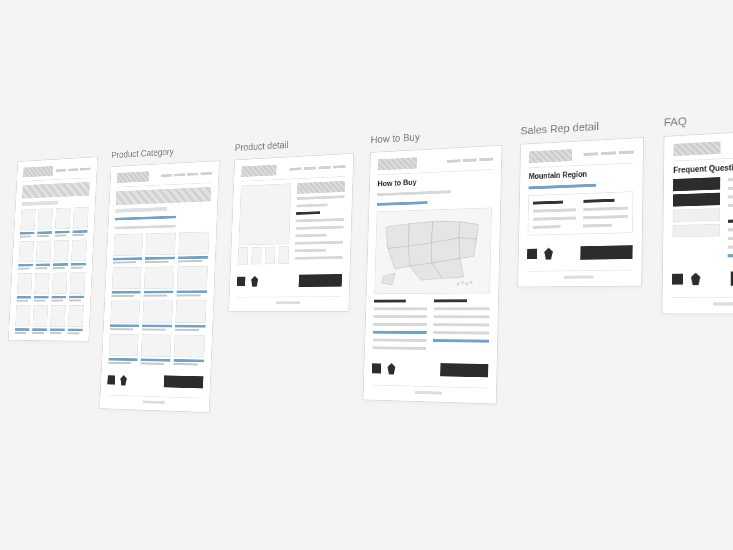 The image size is (733, 550). What do you see at coordinates (697, 184) in the screenshot?
I see `faq-nav-item-active` at bounding box center [697, 184].